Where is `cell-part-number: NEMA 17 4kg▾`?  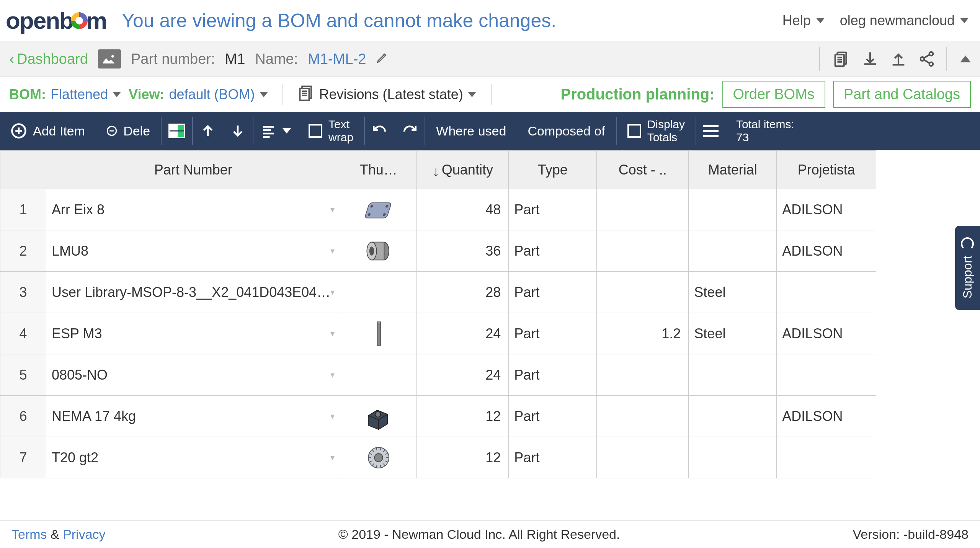
cell-part-number: NEMA 17 4kg▾ is located at coordinates (193, 416).